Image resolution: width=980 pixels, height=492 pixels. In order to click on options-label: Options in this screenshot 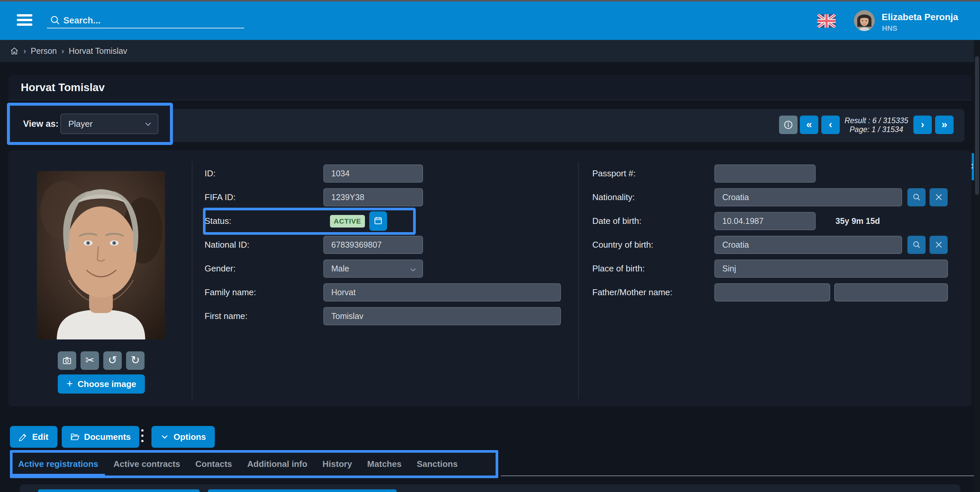, I will do `click(189, 437)`.